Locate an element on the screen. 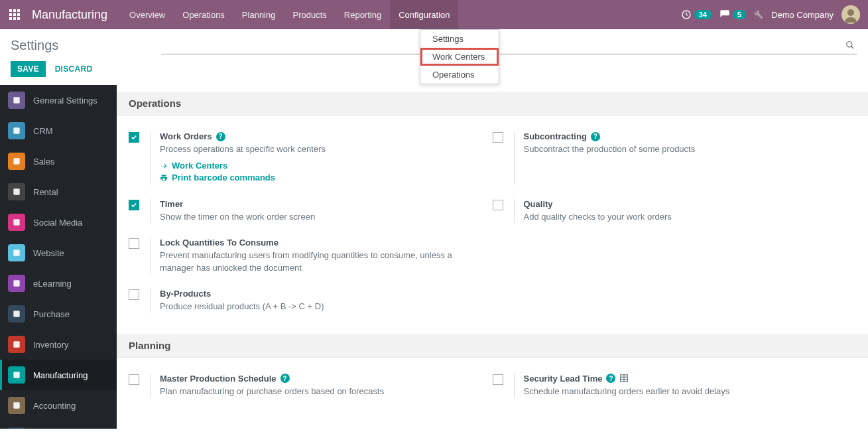  page-title: Settings is located at coordinates (34, 45).